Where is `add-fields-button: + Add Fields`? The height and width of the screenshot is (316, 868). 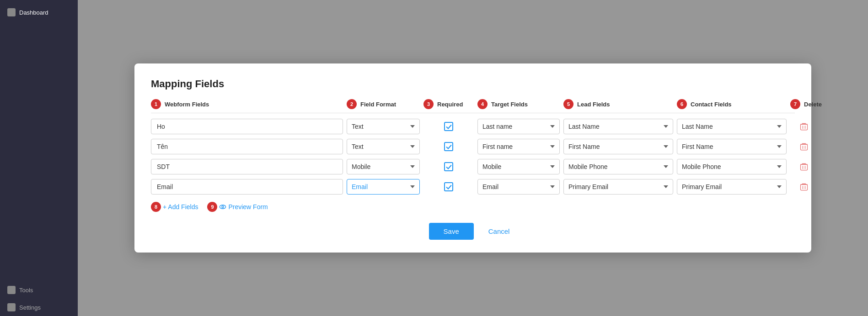 add-fields-button: + Add Fields is located at coordinates (180, 207).